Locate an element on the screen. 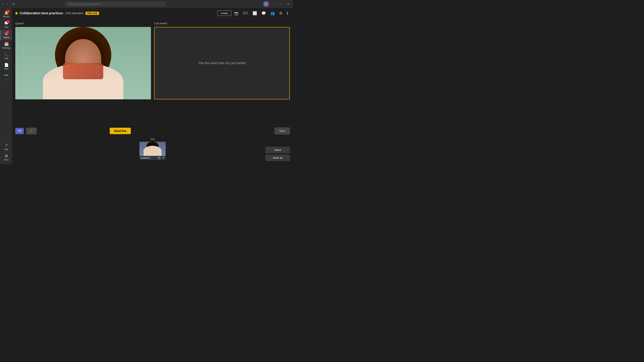 This screenshot has width=644, height=362. titlebar-right: D ─ □ ✕ is located at coordinates (278, 4).